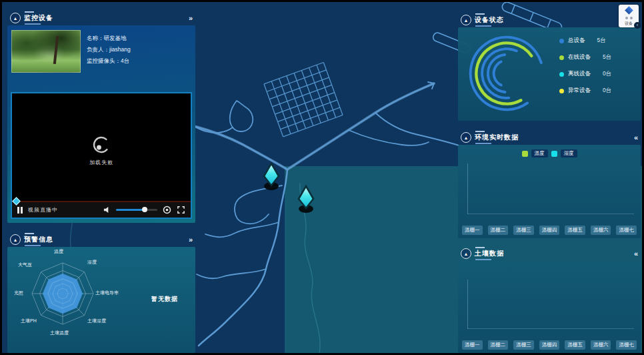 The height and width of the screenshot is (355, 644). I want to click on radar-label-3: 土壤湿度, so click(97, 321).